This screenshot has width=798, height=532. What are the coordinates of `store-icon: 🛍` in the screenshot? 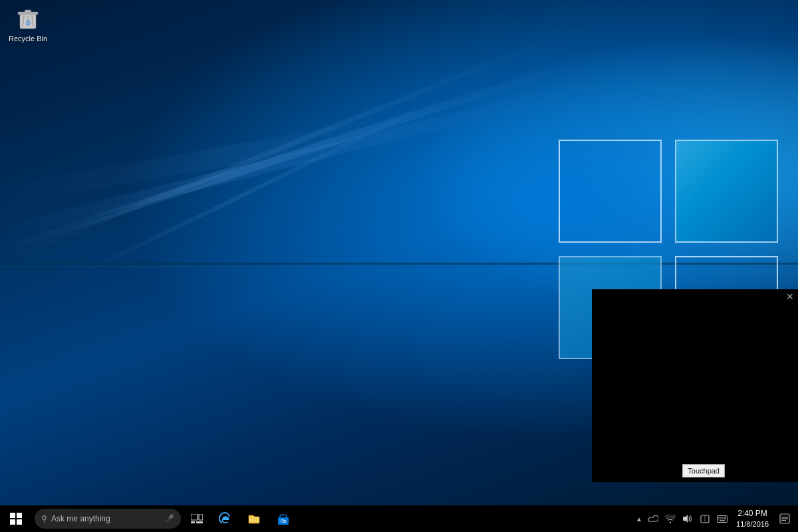 It's located at (283, 519).